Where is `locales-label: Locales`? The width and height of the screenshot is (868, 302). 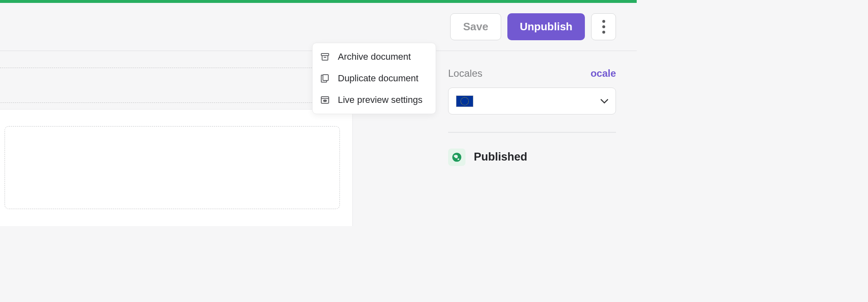
locales-label: Locales is located at coordinates (465, 73).